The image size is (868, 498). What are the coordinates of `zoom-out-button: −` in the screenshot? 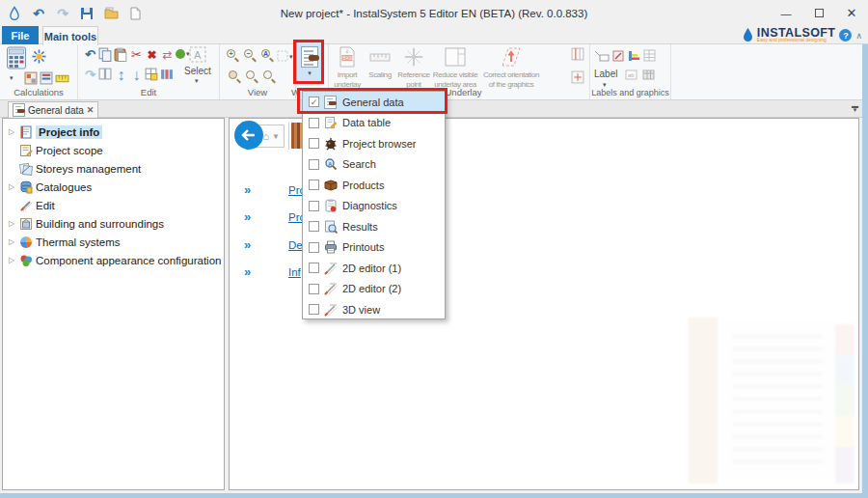 It's located at (251, 56).